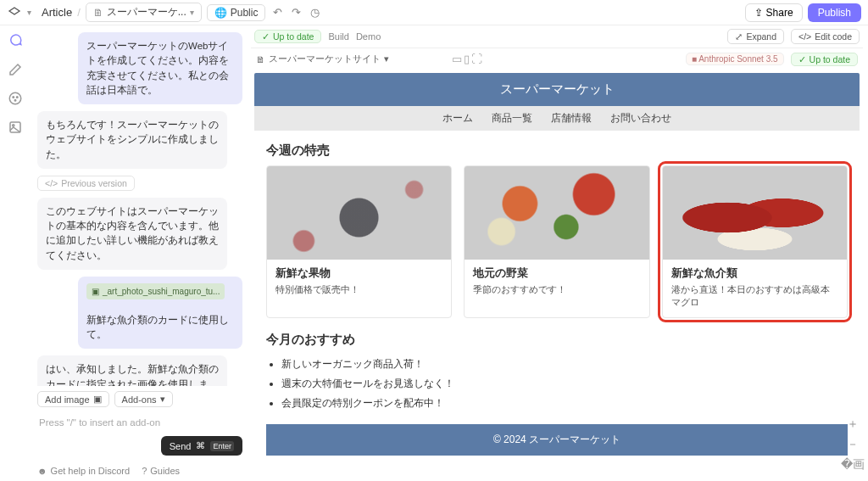 The height and width of the screenshot is (481, 868). What do you see at coordinates (754, 213) in the screenshot?
I see `card-image-seafood` at bounding box center [754, 213].